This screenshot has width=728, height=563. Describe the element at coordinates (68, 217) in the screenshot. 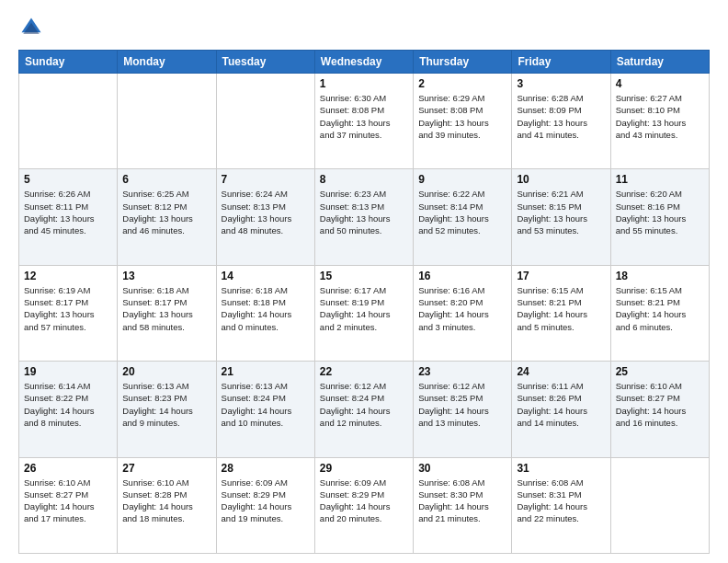

I see `calendar-cell: 5Sunrise: 6:26 AM Sunset: 8:11 PM Daylig…` at that location.